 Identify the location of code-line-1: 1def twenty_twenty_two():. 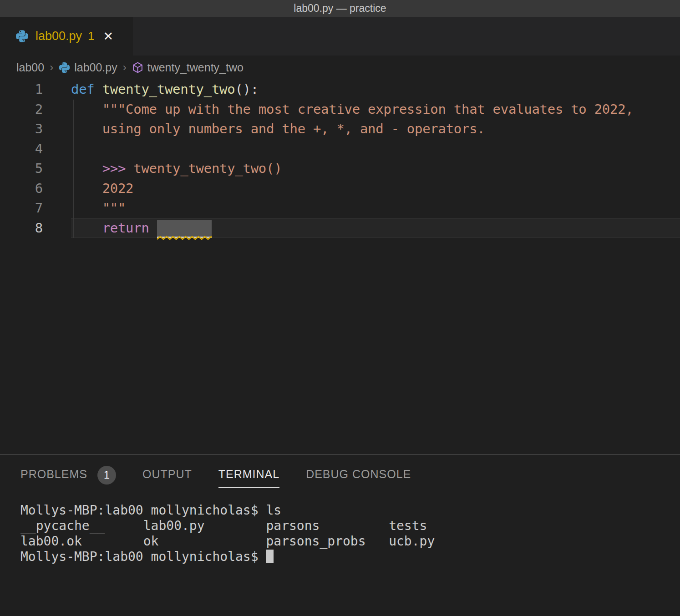
(340, 90).